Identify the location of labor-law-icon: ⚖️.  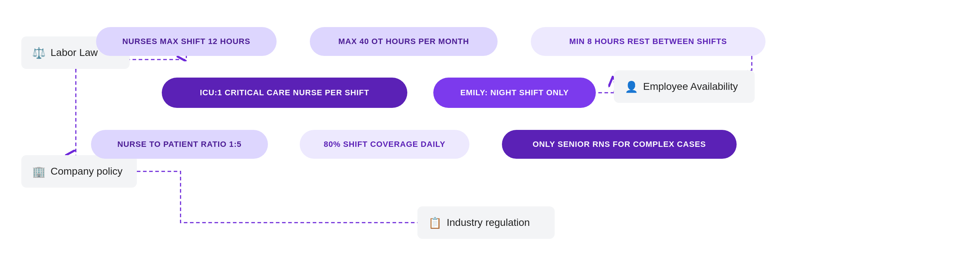
(39, 53).